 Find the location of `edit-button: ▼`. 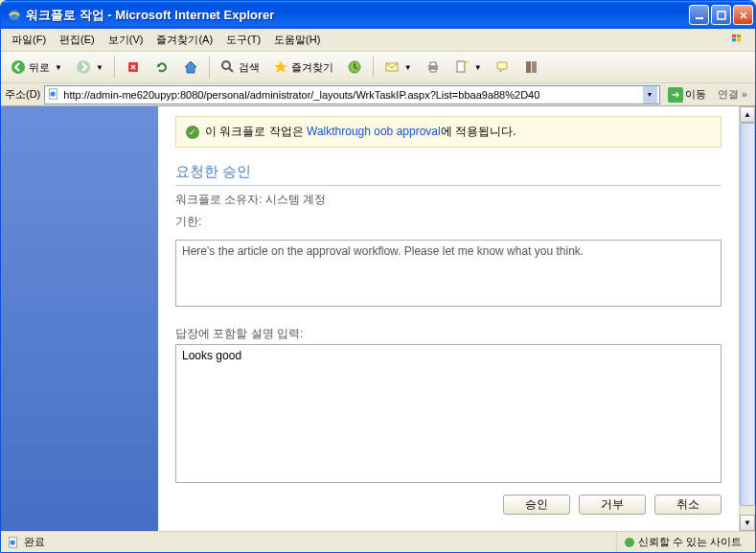

edit-button: ▼ is located at coordinates (468, 67).